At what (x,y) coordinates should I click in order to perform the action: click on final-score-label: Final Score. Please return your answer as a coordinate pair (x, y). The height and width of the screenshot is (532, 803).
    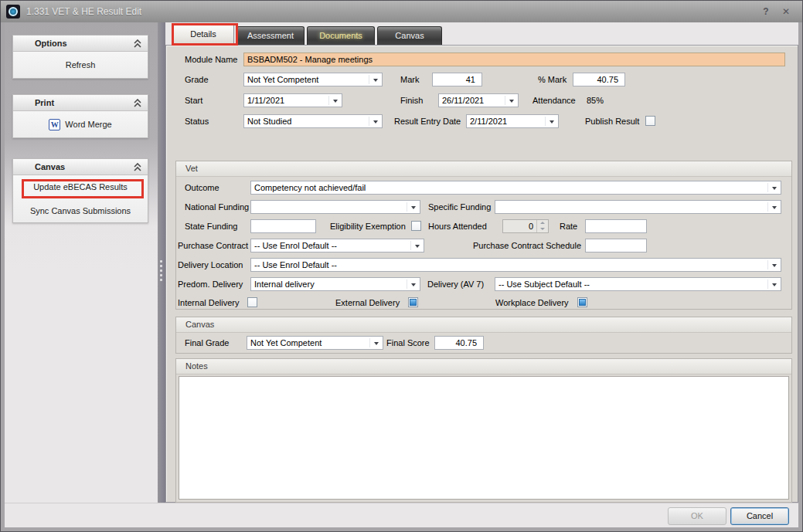
    Looking at the image, I should click on (408, 343).